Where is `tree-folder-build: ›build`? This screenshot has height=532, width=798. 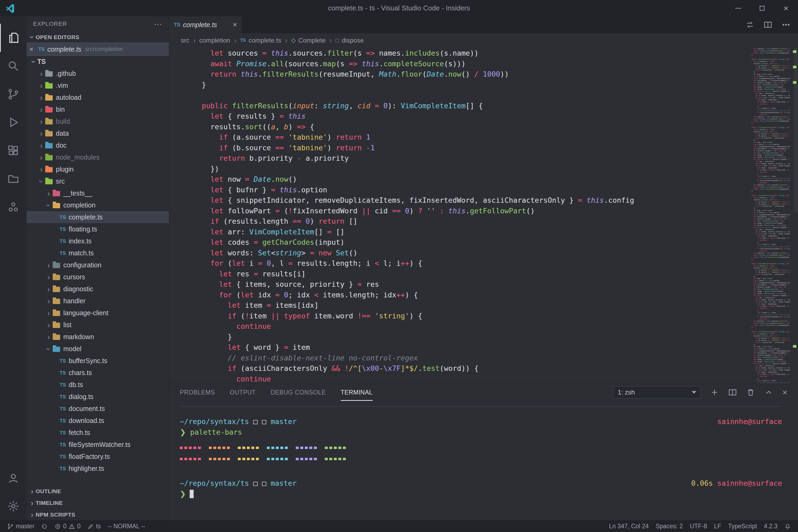 tree-folder-build: ›build is located at coordinates (98, 121).